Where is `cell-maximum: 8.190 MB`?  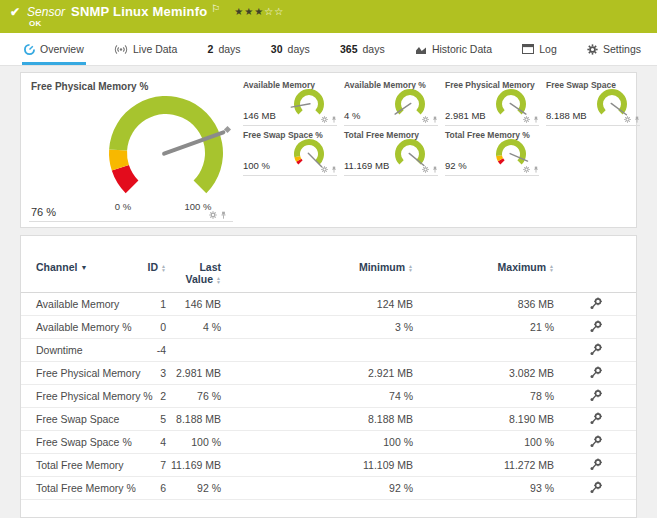 cell-maximum: 8.190 MB is located at coordinates (484, 419).